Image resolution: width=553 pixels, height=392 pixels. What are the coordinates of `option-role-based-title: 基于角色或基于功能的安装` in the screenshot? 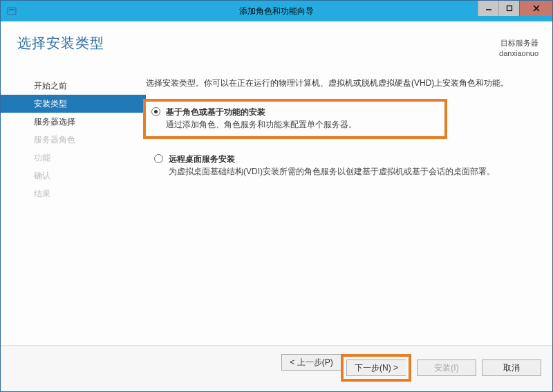 It's located at (303, 112).